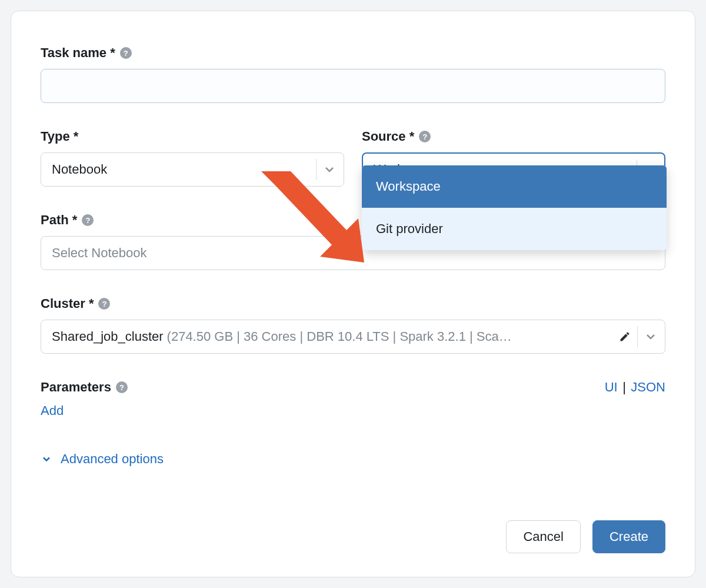 The image size is (706, 588). What do you see at coordinates (112, 459) in the screenshot?
I see `advanced-options-label: Advanced options` at bounding box center [112, 459].